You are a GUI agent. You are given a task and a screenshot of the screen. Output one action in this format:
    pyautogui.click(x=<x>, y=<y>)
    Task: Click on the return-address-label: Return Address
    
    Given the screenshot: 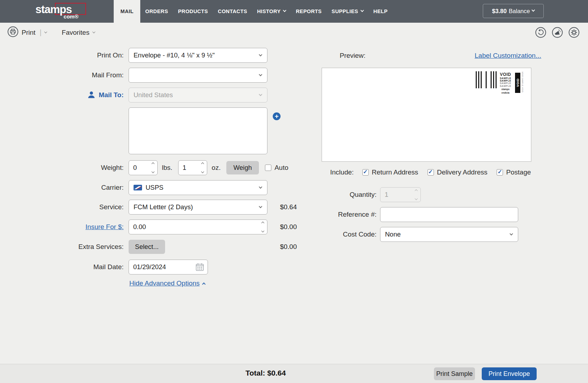 What is the action you would take?
    pyautogui.click(x=395, y=172)
    